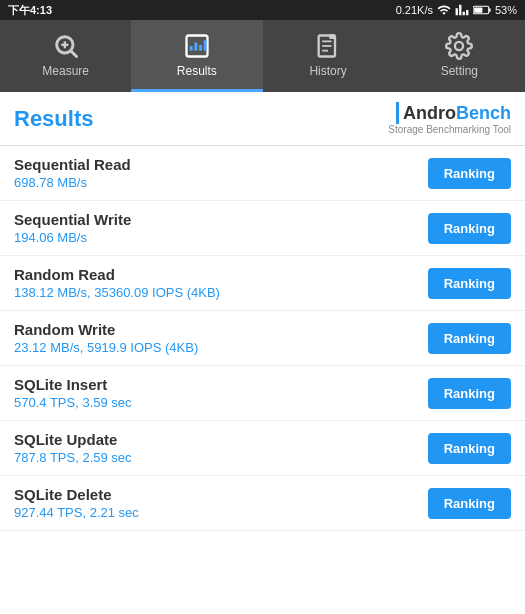  Describe the element at coordinates (73, 384) in the screenshot. I see `result-name: SQLite Insert` at that location.